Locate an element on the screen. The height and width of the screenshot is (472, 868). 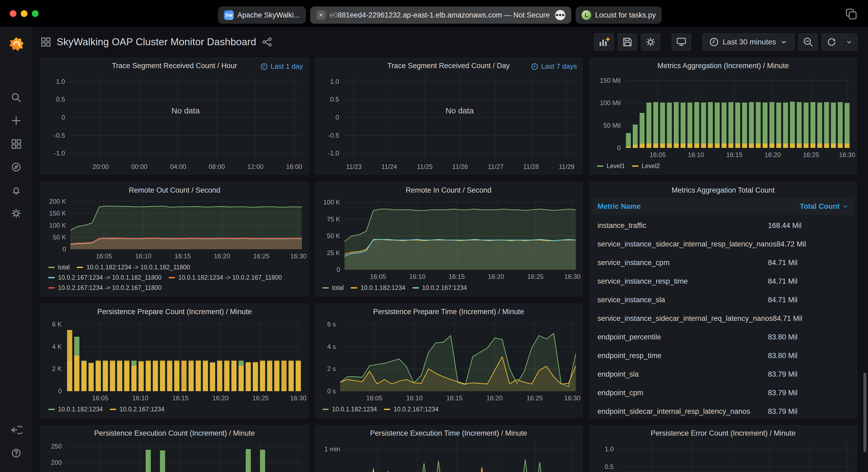
total-count-cell: 168.44 Mil is located at coordinates (808, 226).